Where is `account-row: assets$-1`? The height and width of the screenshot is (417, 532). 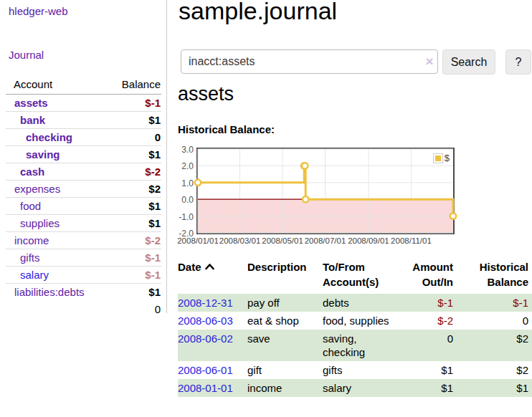 account-row: assets$-1 is located at coordinates (83, 103).